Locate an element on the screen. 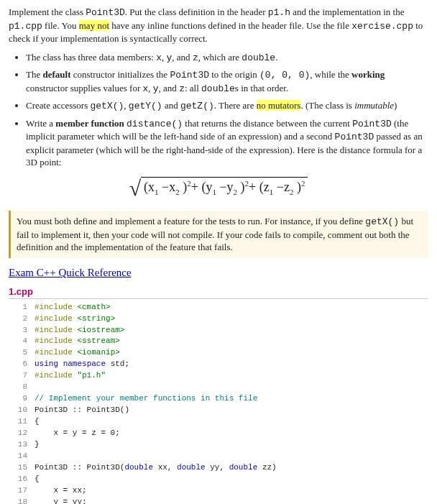  bullet-data-members: The class has three data members: x, y, … is located at coordinates (227, 58).